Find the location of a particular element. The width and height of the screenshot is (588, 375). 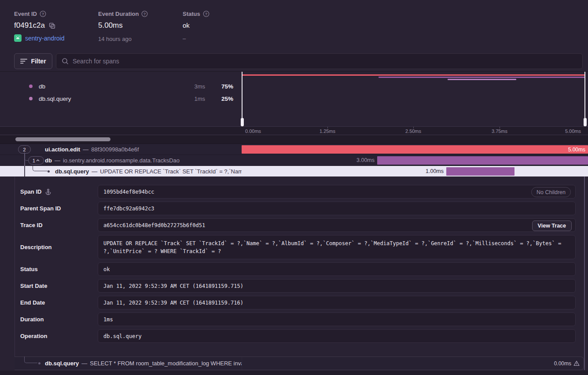

span-op: ui.action.edit is located at coordinates (62, 150).